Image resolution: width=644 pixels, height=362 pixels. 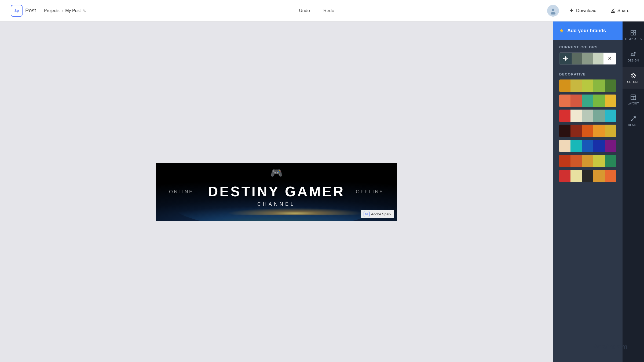 I want to click on current-palette: ✕, so click(x=588, y=59).